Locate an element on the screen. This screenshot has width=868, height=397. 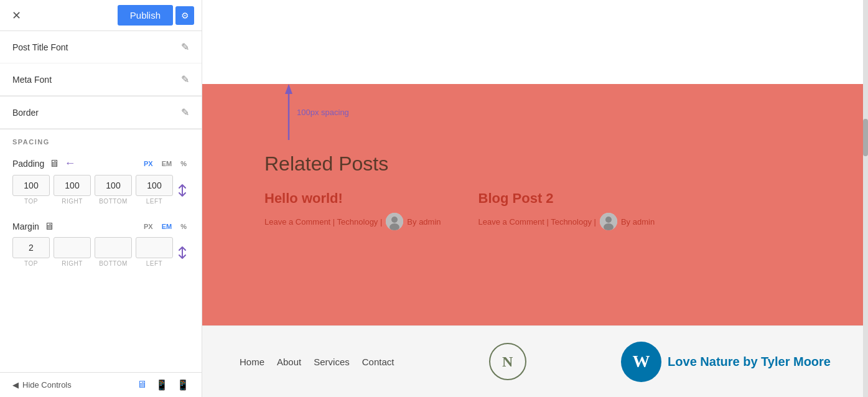
monitor-icon-margin: 🖥 is located at coordinates (49, 227).